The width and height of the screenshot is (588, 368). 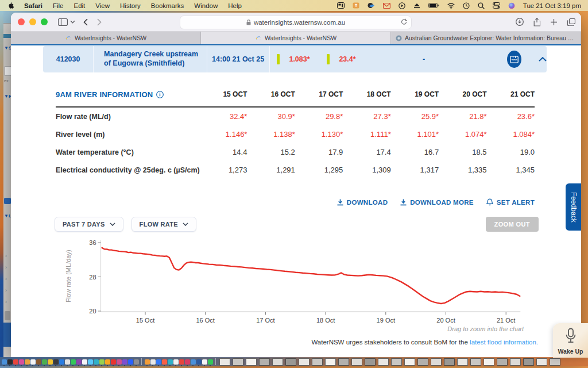 I want to click on sidebar-toggle-icon, so click(x=63, y=22).